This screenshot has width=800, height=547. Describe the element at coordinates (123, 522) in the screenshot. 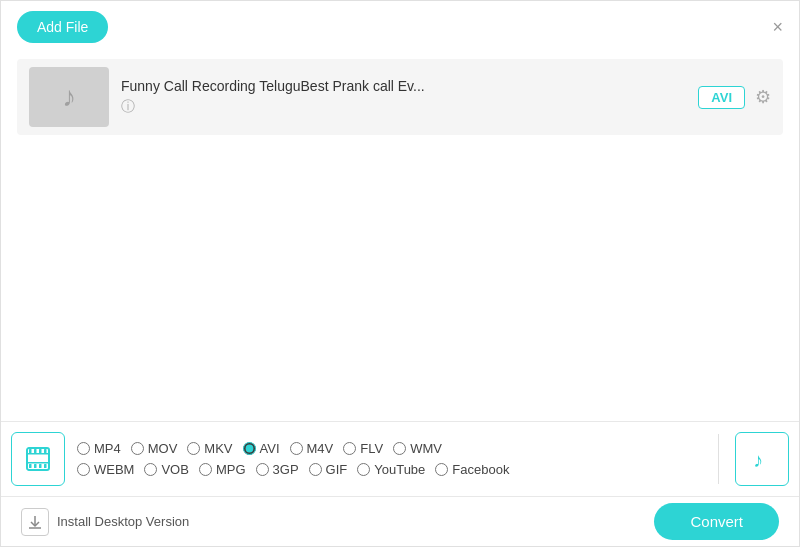

I see `install-label: Install Desktop Version` at that location.